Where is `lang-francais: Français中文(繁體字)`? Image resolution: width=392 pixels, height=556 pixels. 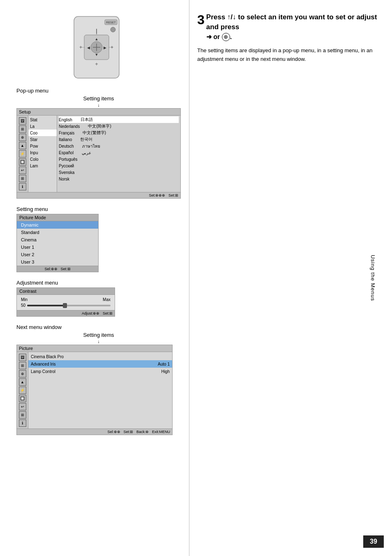 lang-francais: Français中文(繁體字) is located at coordinates (119, 133).